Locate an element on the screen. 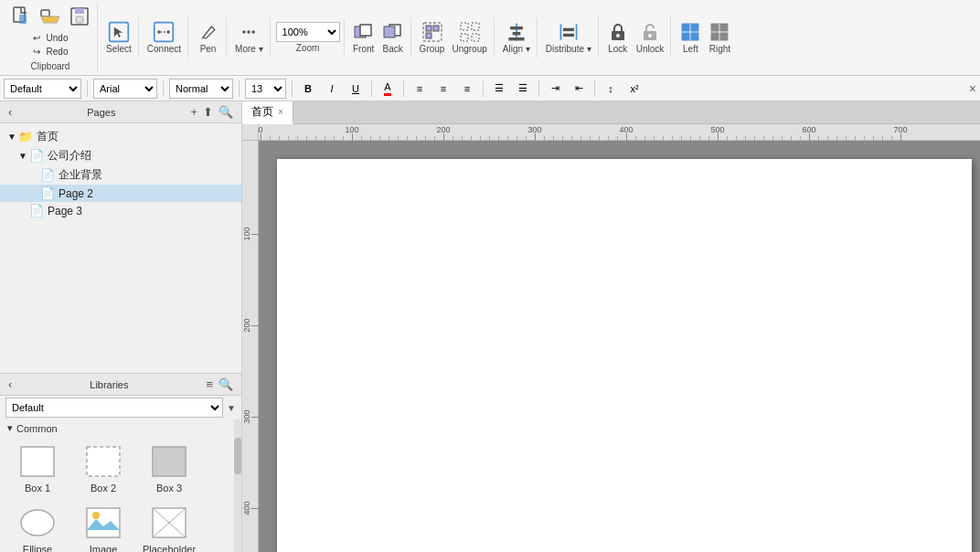 Image resolution: width=980 pixels, height=552 pixels. zoom-select: 100% 75% 125% 150% is located at coordinates (308, 32).